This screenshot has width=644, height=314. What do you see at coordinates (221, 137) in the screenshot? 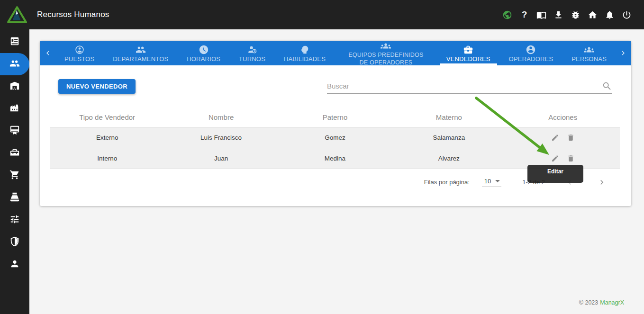
I see `cell-nombre: Luis Francisco` at bounding box center [221, 137].